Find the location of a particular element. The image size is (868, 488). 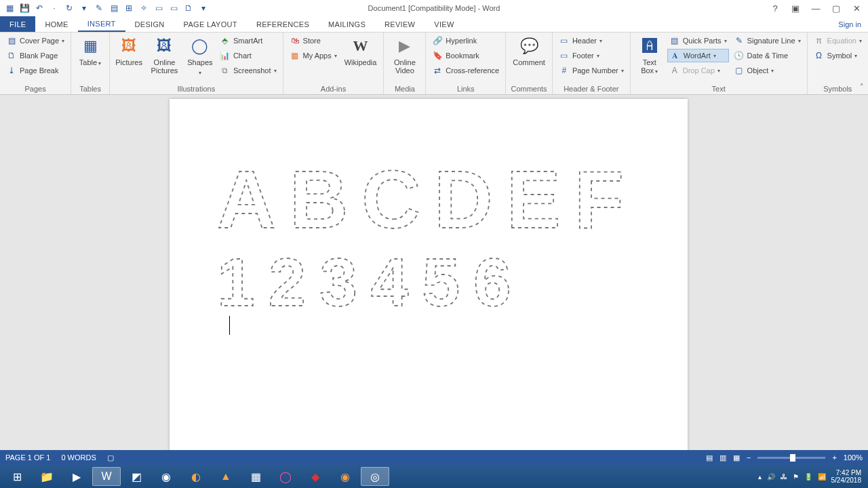

textbox-icon: 🅰 is located at coordinates (650, 46).